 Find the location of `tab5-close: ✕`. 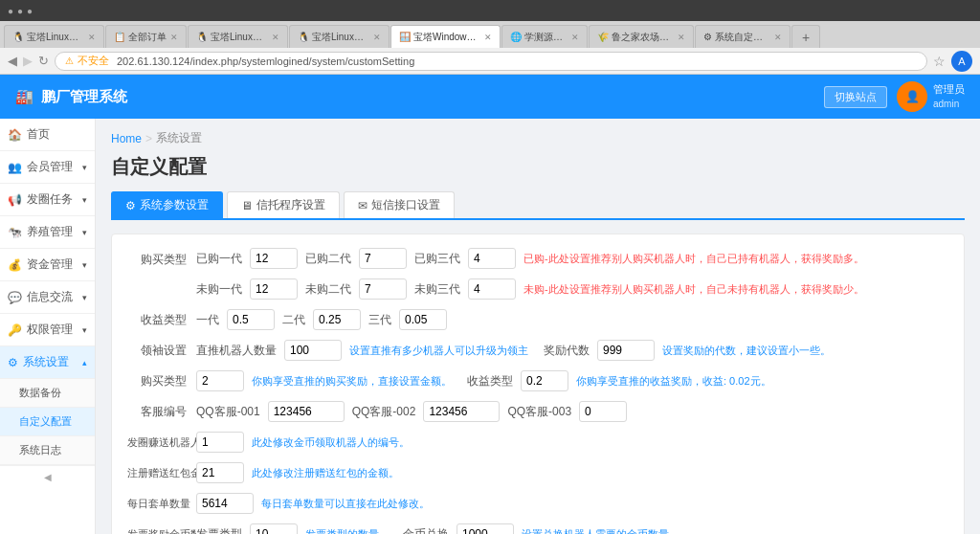

tab5-close: ✕ is located at coordinates (488, 37).